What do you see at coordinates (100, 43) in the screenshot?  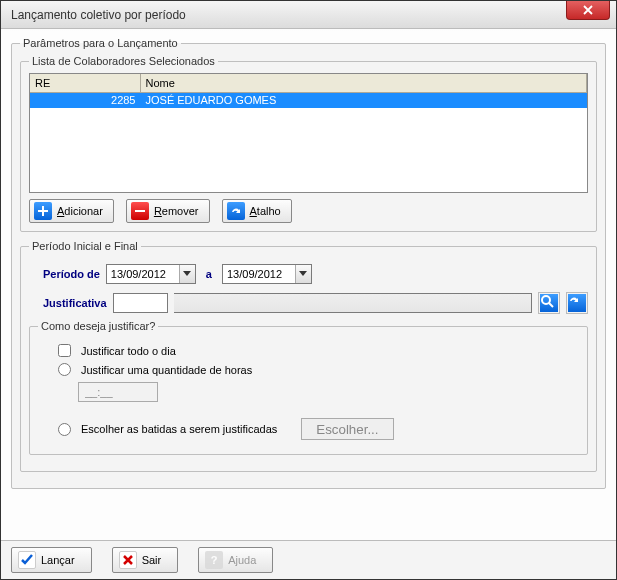 I see `params-legend: Parâmetros para o Lançamento` at bounding box center [100, 43].